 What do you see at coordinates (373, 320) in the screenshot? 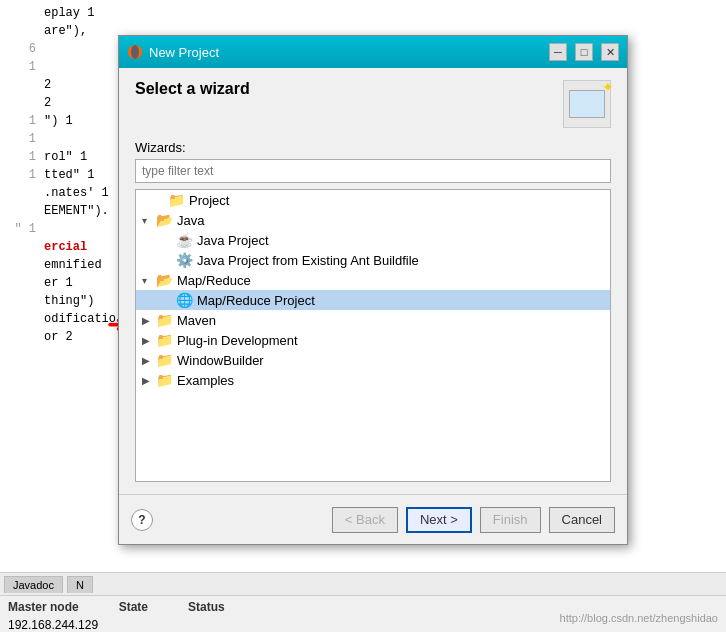
I see `tree-folder-maven: ▶ 📁 Maven` at bounding box center [373, 320].